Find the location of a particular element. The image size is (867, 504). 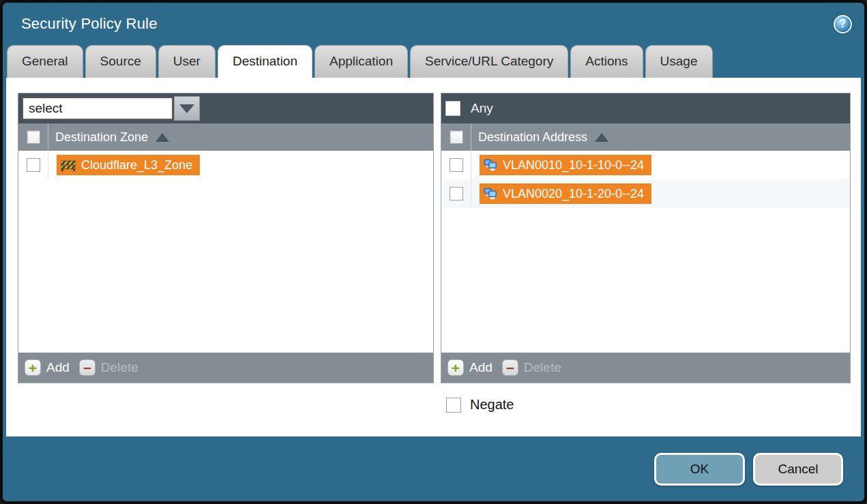

cancel-button: Cancel is located at coordinates (798, 469).